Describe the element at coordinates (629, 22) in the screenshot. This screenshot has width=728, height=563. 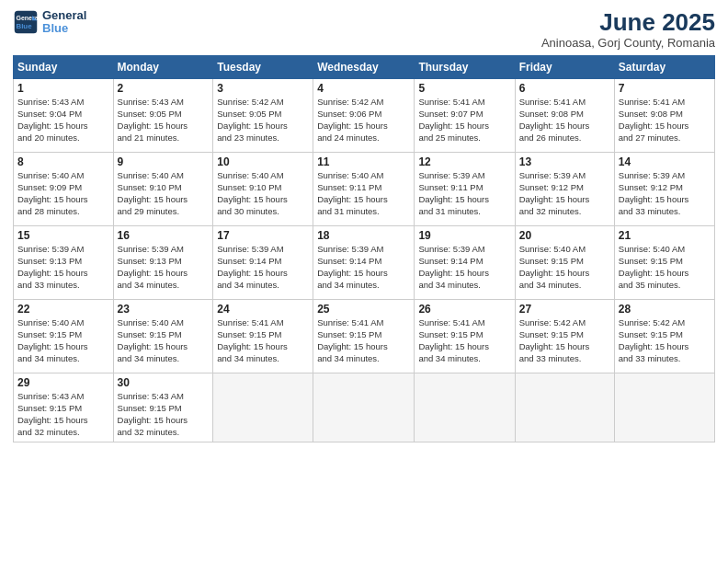
I see `month-title: June 2025` at that location.